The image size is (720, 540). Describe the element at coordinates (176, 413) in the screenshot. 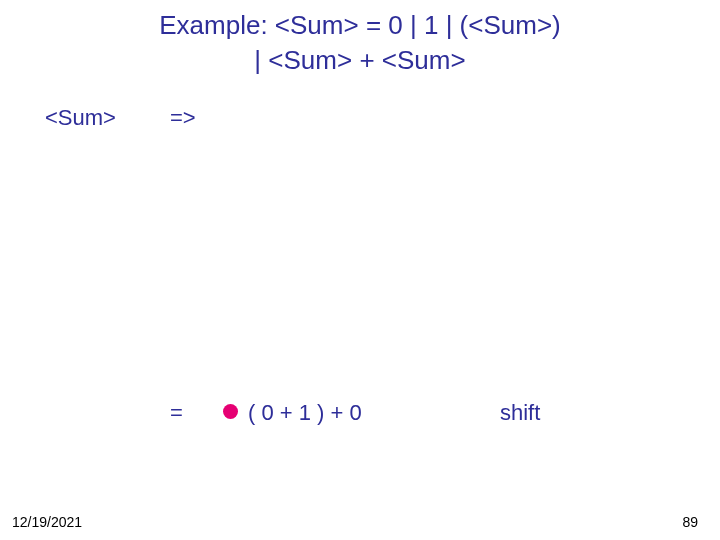

I see `derivation-eq: =` at that location.